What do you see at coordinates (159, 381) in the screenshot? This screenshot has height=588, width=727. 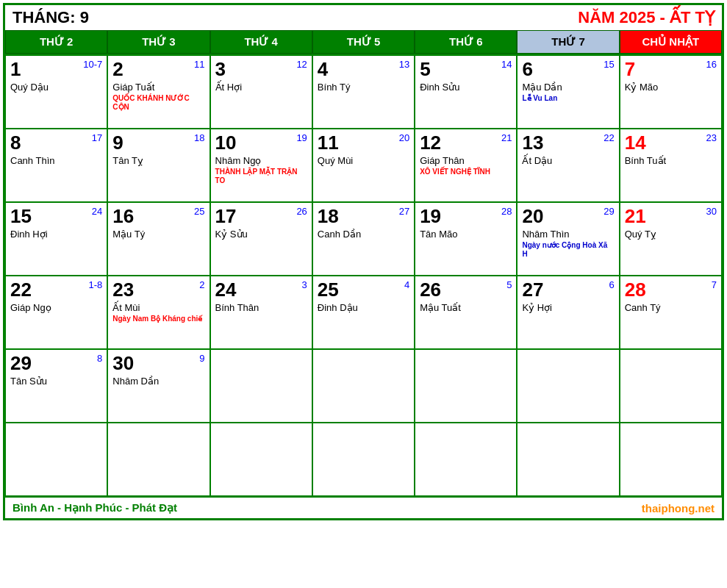 I see `can-chi: Nhâm Dần` at bounding box center [159, 381].